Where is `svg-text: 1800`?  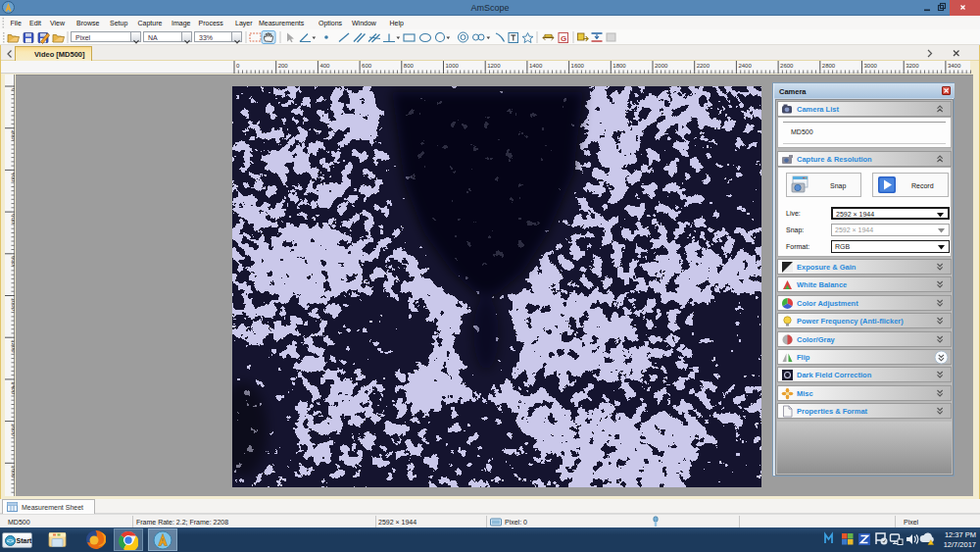 svg-text: 1800 is located at coordinates (619, 66).